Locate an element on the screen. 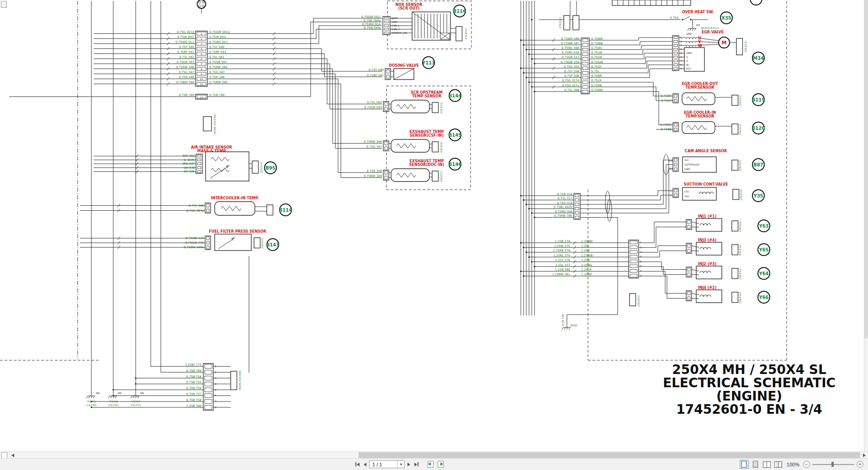 This screenshot has width=868, height=470. zoom-level: 100% is located at coordinates (793, 465).